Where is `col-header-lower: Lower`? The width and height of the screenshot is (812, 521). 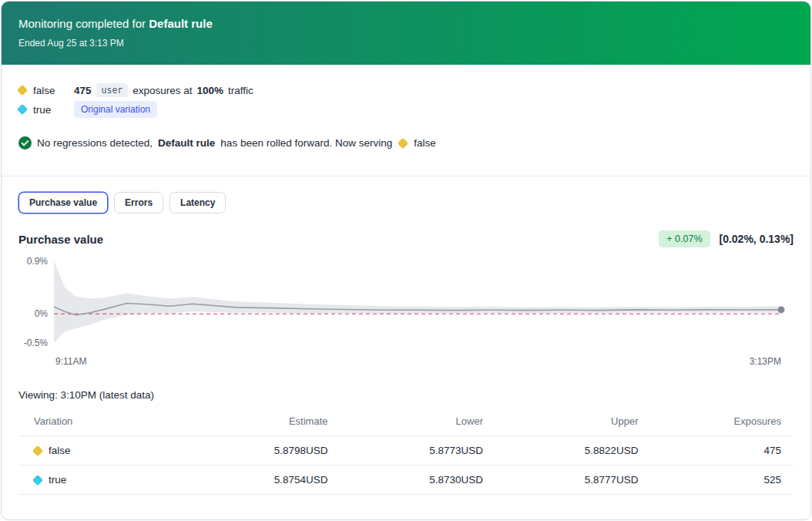
col-header-lower: Lower is located at coordinates (406, 421).